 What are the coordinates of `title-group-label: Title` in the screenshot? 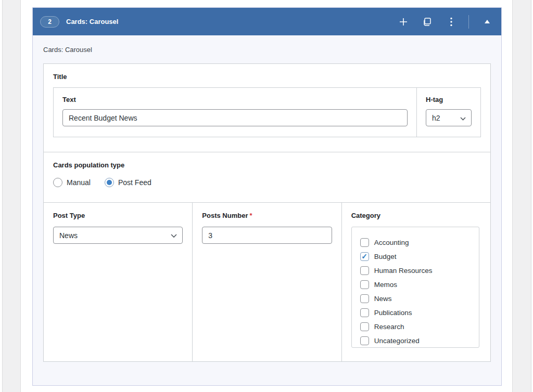 It's located at (267, 77).